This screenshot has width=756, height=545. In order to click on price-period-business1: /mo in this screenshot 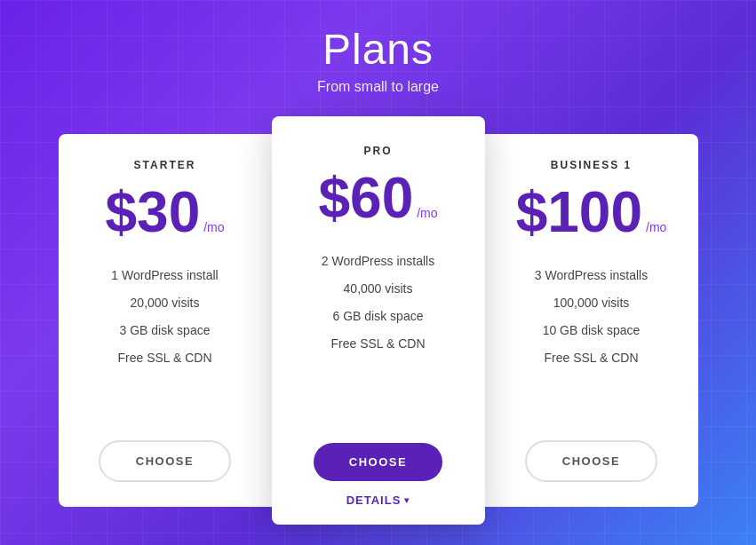, I will do `click(656, 227)`.